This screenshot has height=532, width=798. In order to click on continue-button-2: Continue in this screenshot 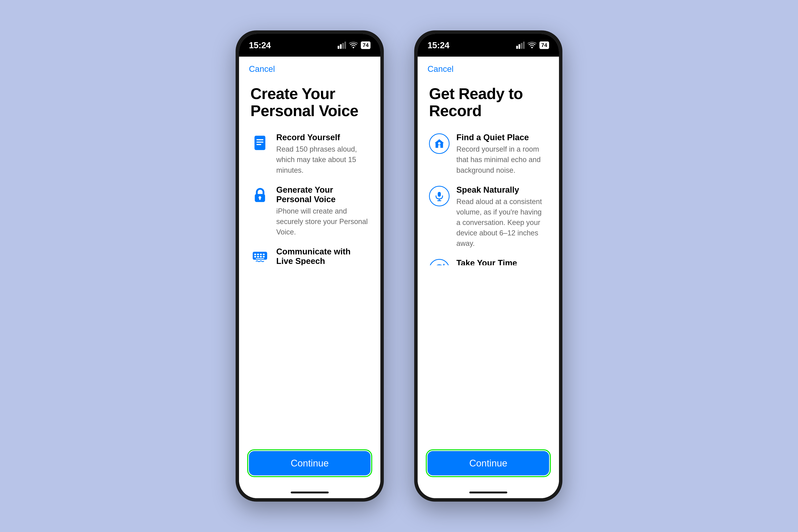, I will do `click(488, 463)`.